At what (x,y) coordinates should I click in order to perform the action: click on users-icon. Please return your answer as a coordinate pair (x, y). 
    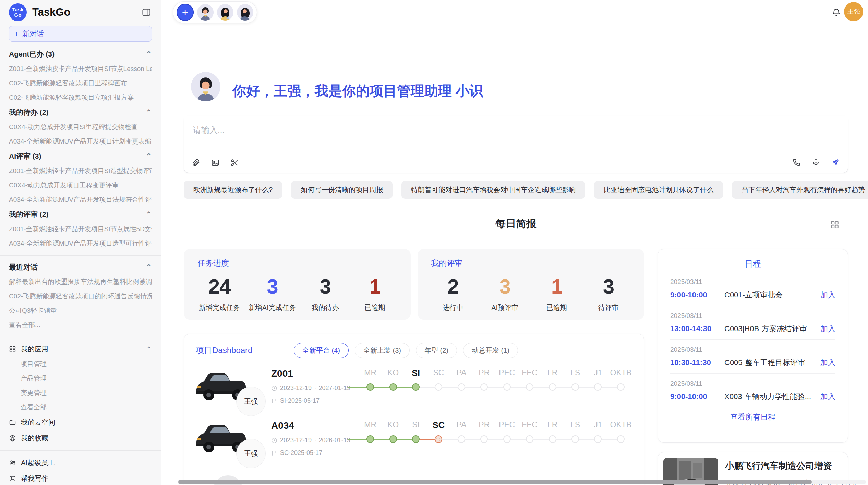
    Looking at the image, I should click on (12, 463).